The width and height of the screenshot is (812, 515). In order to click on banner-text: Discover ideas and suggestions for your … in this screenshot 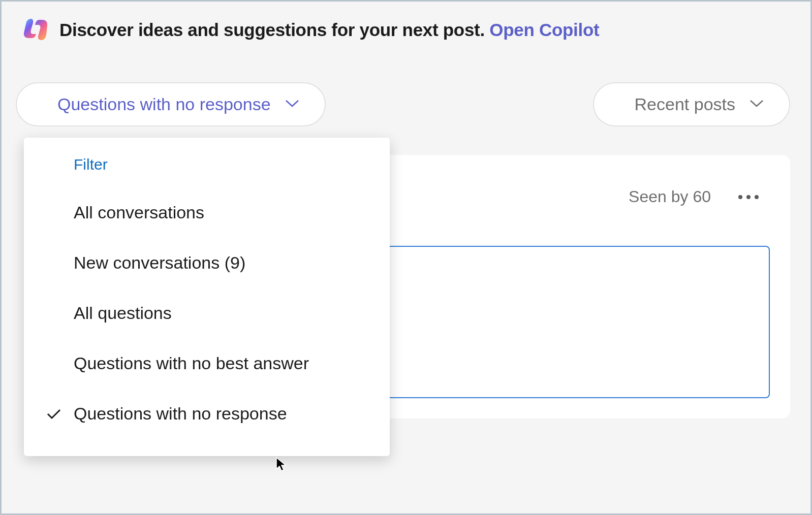, I will do `click(329, 30)`.